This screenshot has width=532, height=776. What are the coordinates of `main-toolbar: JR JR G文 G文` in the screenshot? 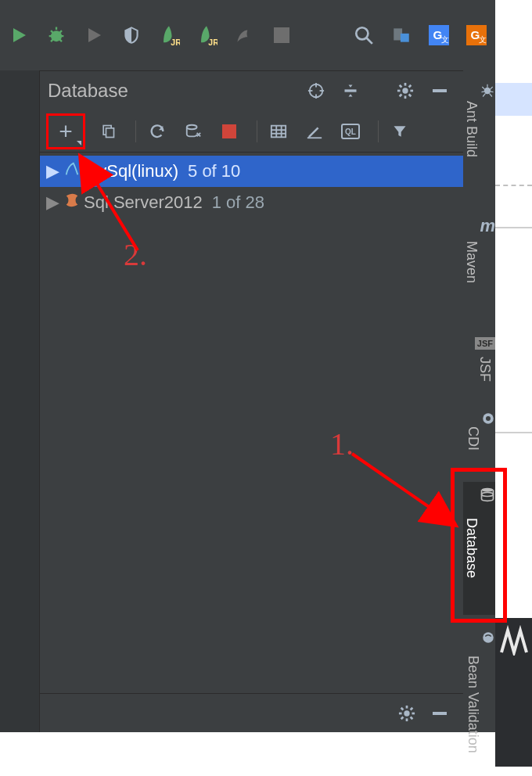 It's located at (247, 35).